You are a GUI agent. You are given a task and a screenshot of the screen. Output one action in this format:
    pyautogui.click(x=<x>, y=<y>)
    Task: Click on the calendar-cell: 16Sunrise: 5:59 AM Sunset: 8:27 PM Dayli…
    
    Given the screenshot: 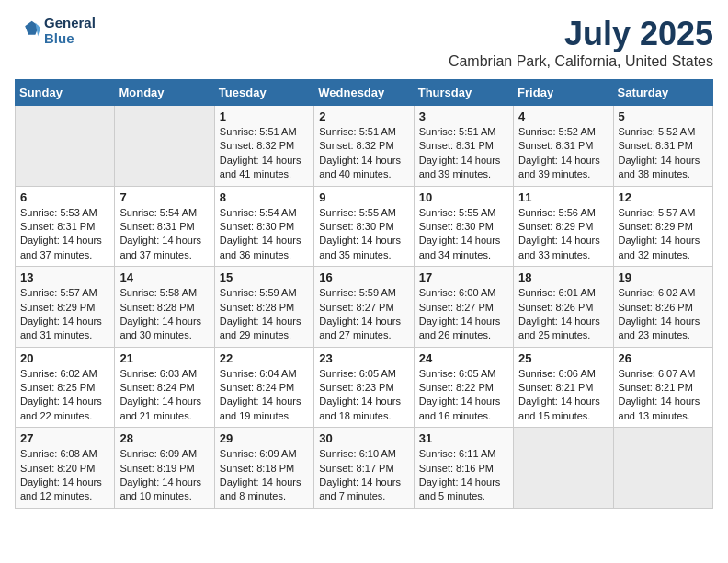 What is the action you would take?
    pyautogui.click(x=364, y=307)
    